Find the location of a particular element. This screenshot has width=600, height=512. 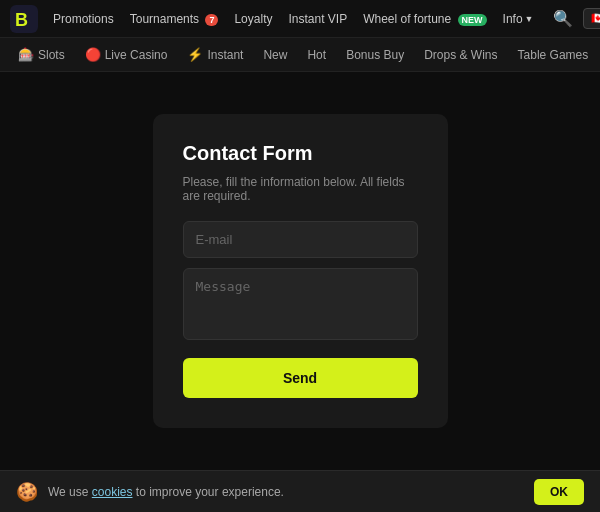

nav-loyalty: Loyalty is located at coordinates (253, 19).